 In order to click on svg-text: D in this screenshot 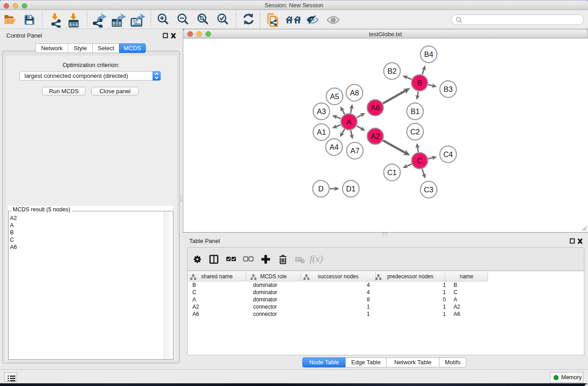, I will do `click(321, 189)`.